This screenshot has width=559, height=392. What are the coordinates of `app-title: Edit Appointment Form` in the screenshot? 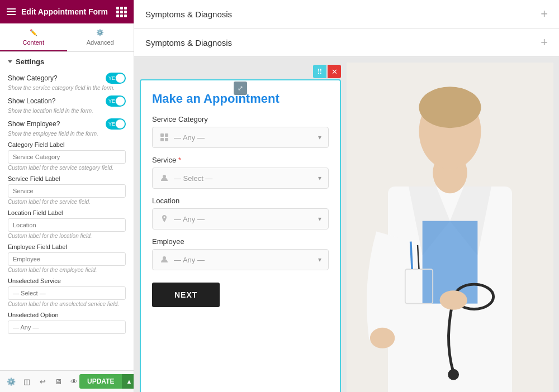 It's located at (65, 12).